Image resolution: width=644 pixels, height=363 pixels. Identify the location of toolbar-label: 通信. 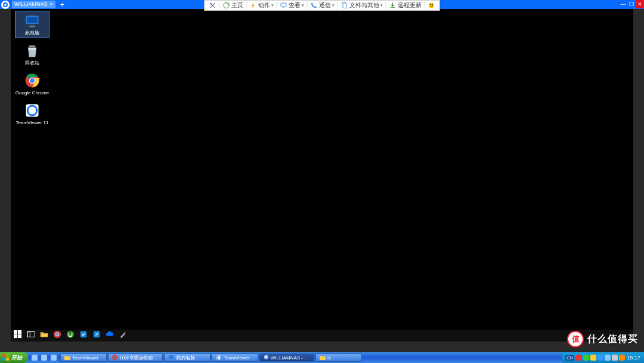
(325, 5).